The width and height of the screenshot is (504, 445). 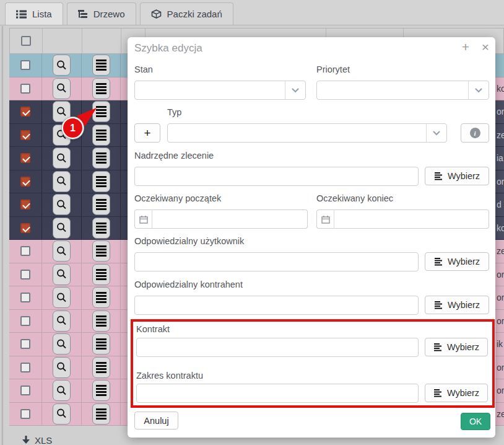 What do you see at coordinates (277, 393) in the screenshot?
I see `zakres-input` at bounding box center [277, 393].